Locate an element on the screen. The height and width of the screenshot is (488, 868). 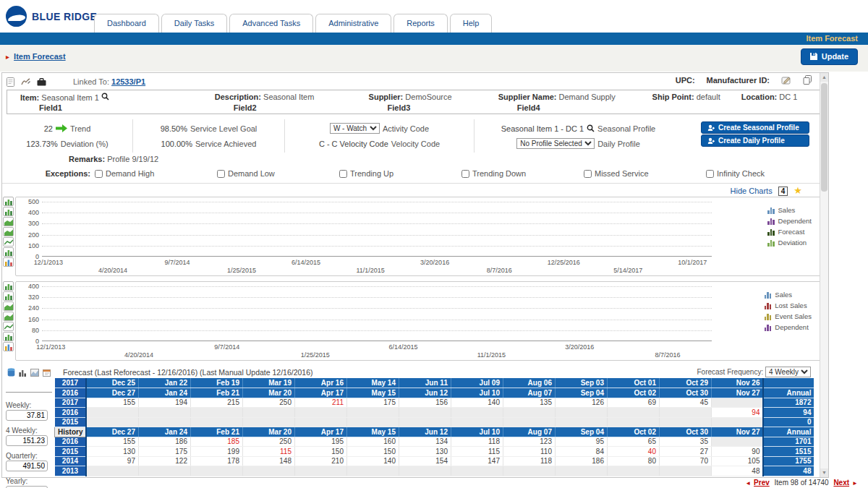
scrollbar-thumb is located at coordinates (825, 137).